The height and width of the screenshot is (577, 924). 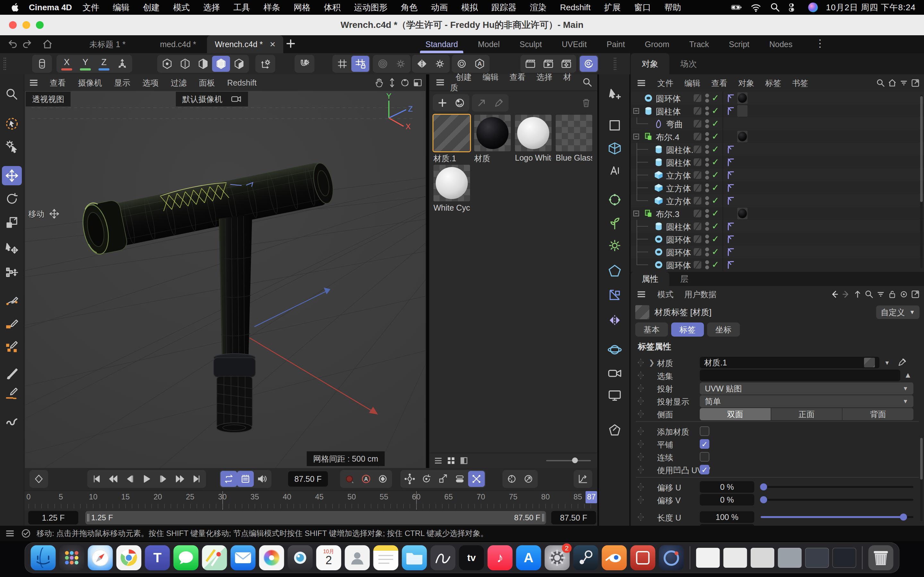 What do you see at coordinates (615, 295) in the screenshot?
I see `uv-mode-icon` at bounding box center [615, 295].